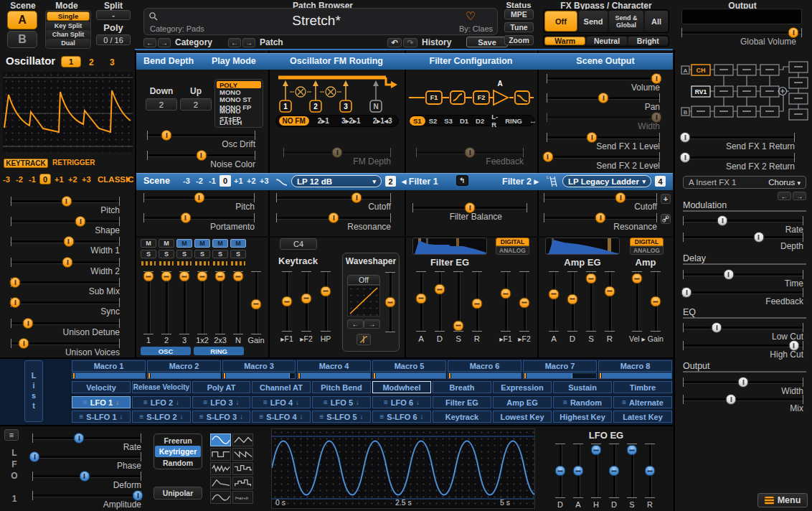 Image resolution: width=812 pixels, height=511 pixels. What do you see at coordinates (522, 416) in the screenshot?
I see `mod-source-lowest-key: Lowest Key` at bounding box center [522, 416].